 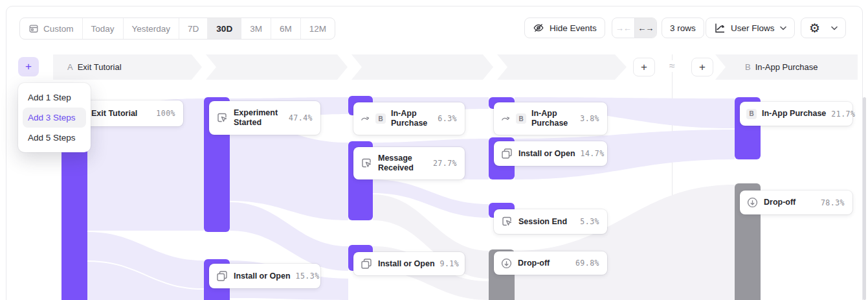 I want to click on node-card-install-or-open-2: Install or Open 15.3%, so click(x=265, y=276).